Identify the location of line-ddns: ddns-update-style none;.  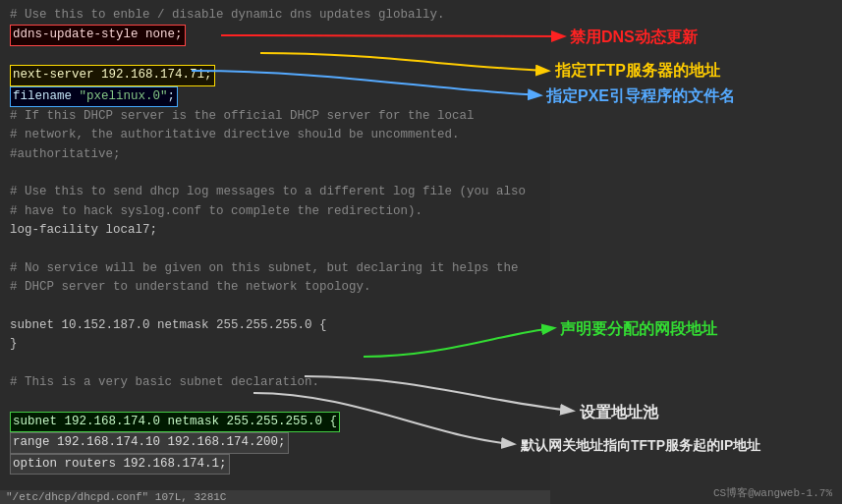
(98, 35).